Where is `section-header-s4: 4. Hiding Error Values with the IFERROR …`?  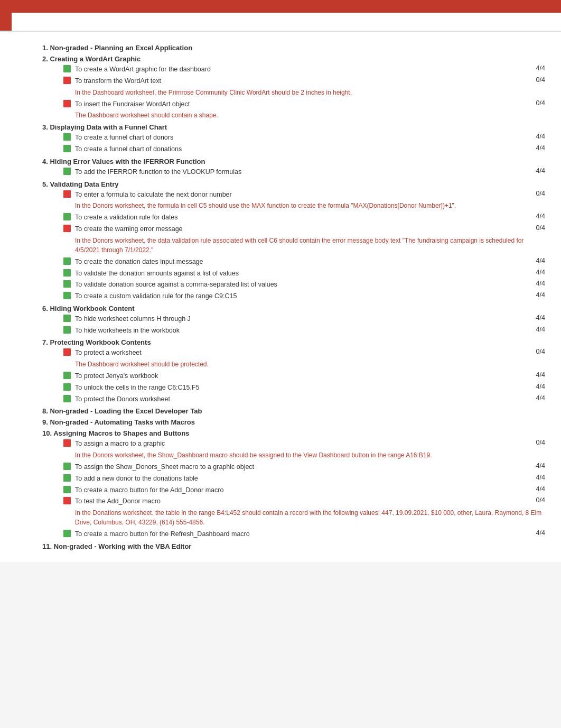 section-header-s4: 4. Hiding Error Values with the IFERROR … is located at coordinates (294, 162).